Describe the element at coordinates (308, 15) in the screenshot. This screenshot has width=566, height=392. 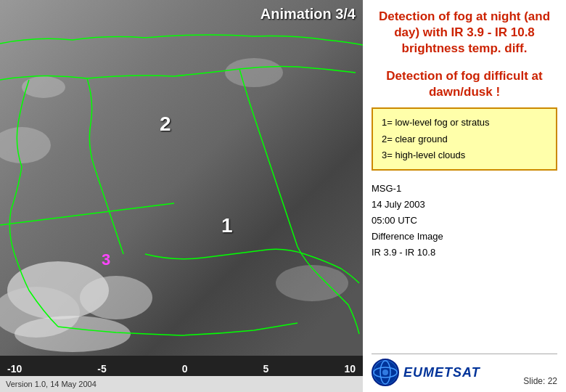
I see `animation-label: Animation 3/4` at that location.